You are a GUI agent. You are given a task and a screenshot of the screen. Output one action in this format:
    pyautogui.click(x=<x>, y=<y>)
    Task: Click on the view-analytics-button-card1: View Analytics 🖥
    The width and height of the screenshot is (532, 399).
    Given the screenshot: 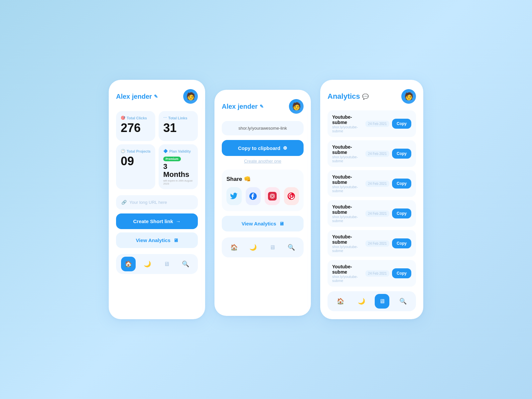 What is the action you would take?
    pyautogui.click(x=157, y=240)
    